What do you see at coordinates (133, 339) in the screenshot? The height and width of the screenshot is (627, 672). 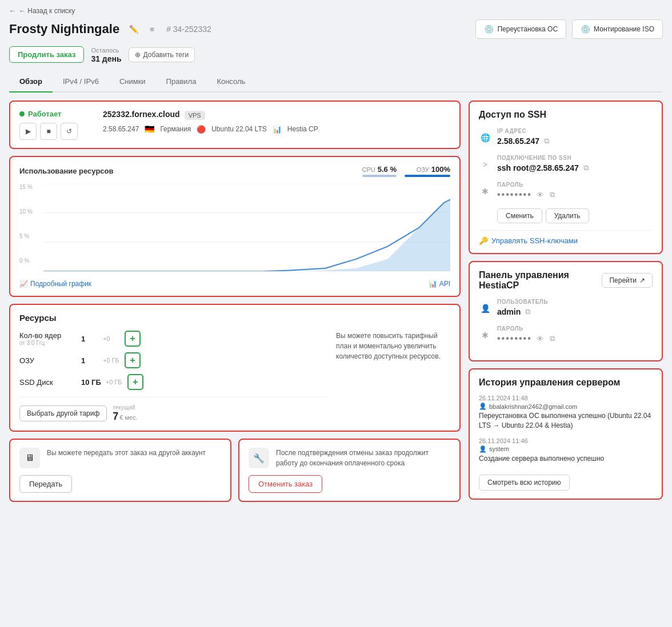 I see `resource-cpu-add-button: +` at bounding box center [133, 339].